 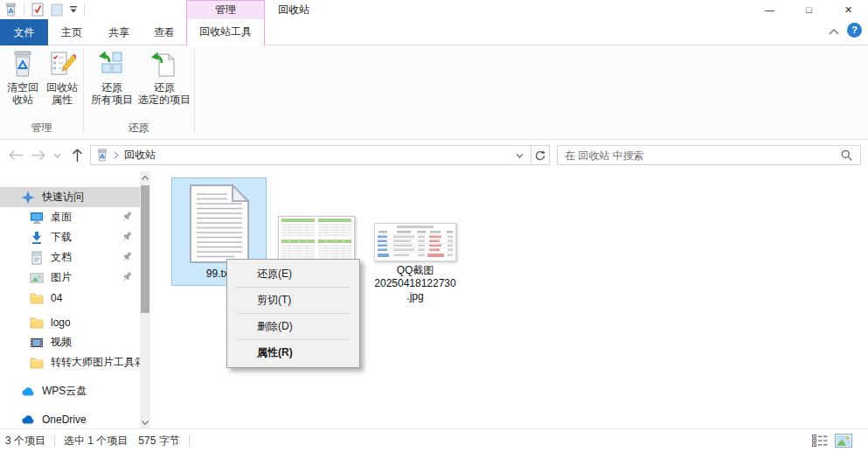 What do you see at coordinates (159, 441) in the screenshot?
I see `selection-size: 575 字节` at bounding box center [159, 441].